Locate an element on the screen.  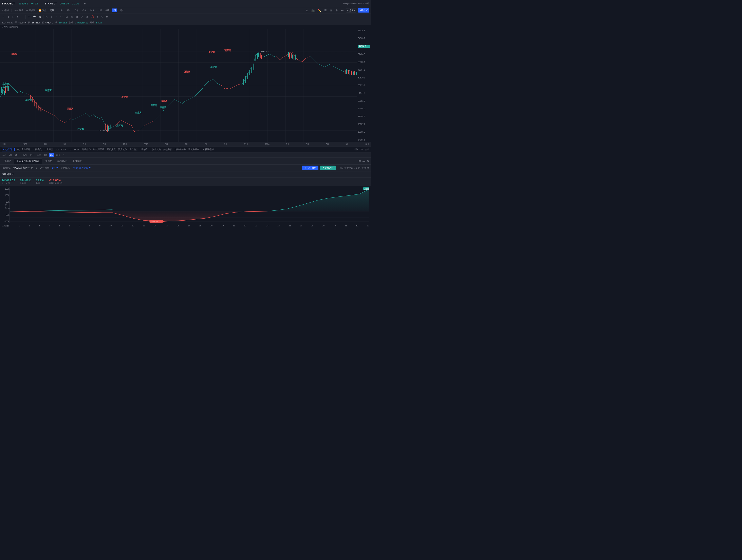
period-1d: 1日 is located at coordinates (114, 10).